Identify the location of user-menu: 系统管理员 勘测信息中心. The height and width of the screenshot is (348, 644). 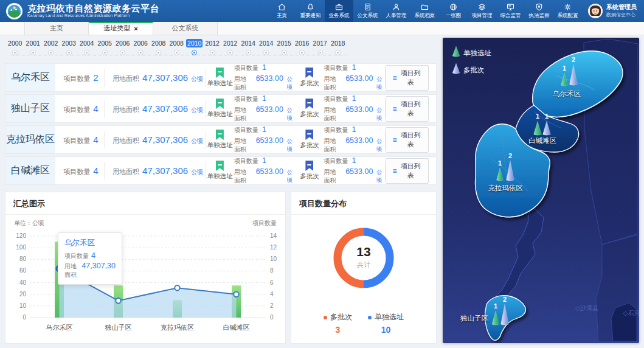
(613, 11).